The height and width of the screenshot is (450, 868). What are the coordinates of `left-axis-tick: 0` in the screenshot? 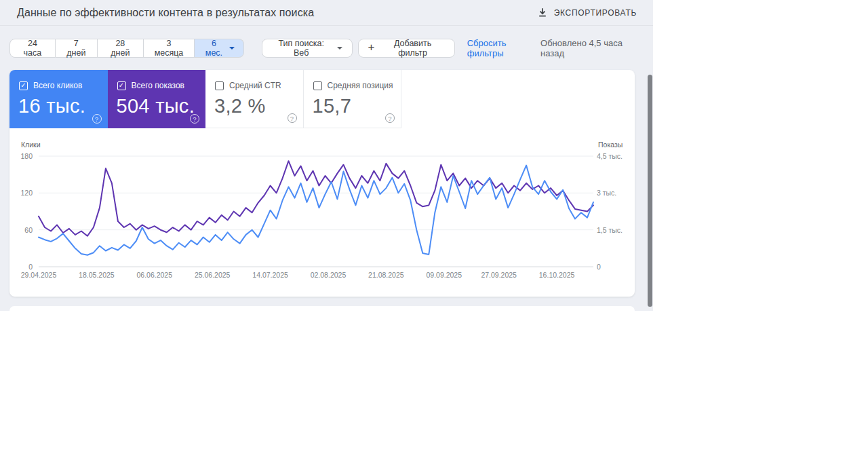 It's located at (22, 267).